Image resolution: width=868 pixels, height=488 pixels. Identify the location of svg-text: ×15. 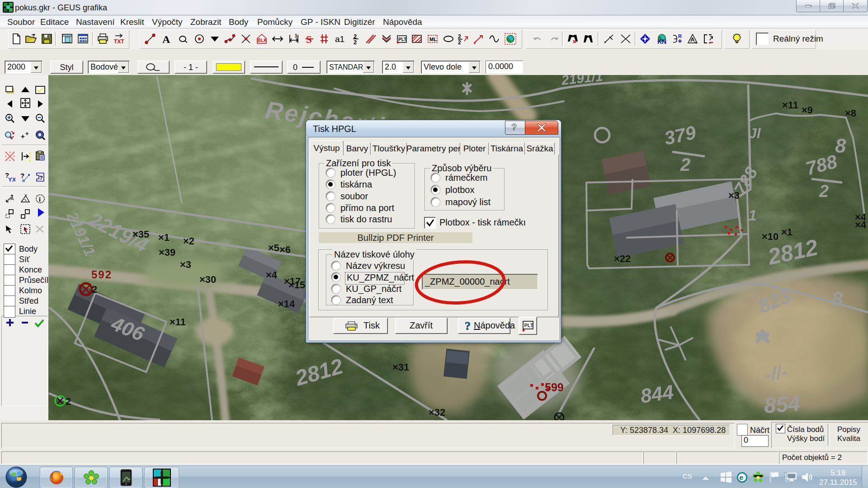
(297, 285).